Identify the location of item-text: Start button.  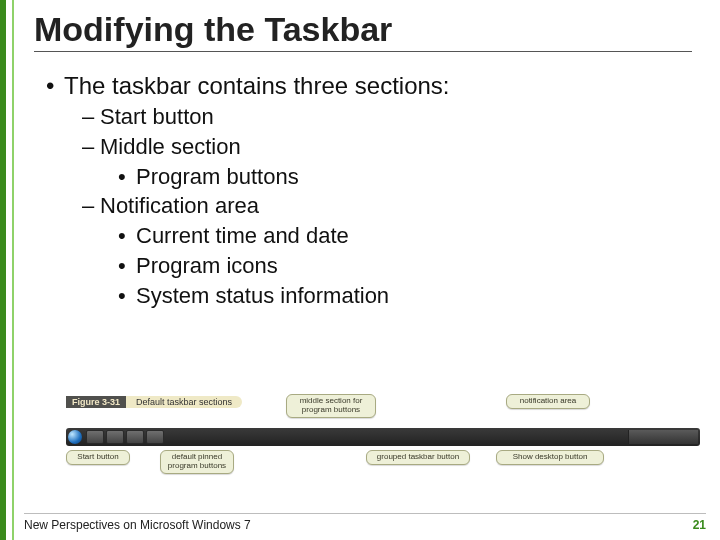
(157, 117).